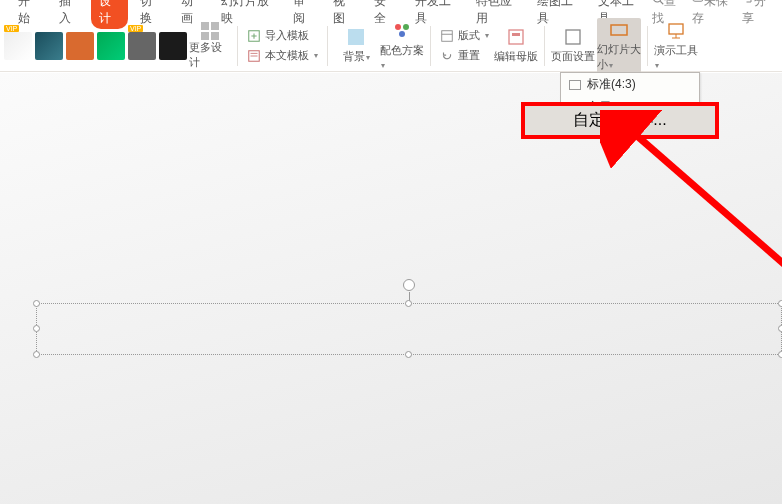 The image size is (782, 504). I want to click on page-setup-button: 页面设置, so click(573, 46).